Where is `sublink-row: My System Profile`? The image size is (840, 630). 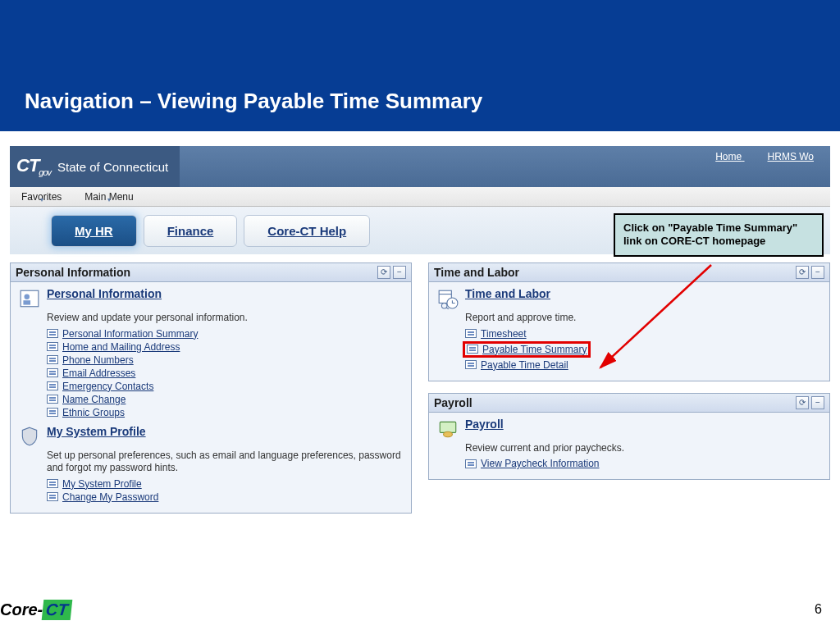 sublink-row: My System Profile is located at coordinates (226, 484).